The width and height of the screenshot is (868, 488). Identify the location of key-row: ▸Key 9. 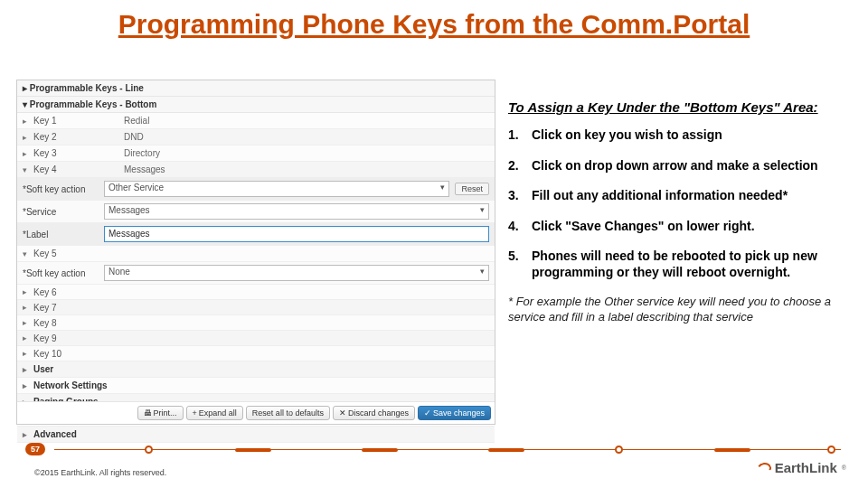
(256, 338).